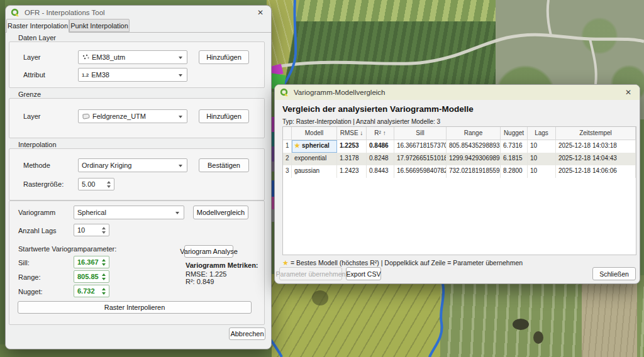 The image size is (644, 357). Describe the element at coordinates (200, 282) in the screenshot. I see `metrics-r2: R²: 0.849` at that location.